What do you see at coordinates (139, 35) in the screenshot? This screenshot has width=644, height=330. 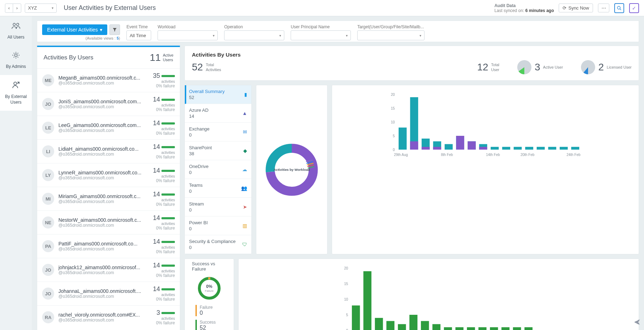 I see `event-time-select: All Time` at bounding box center [139, 35].